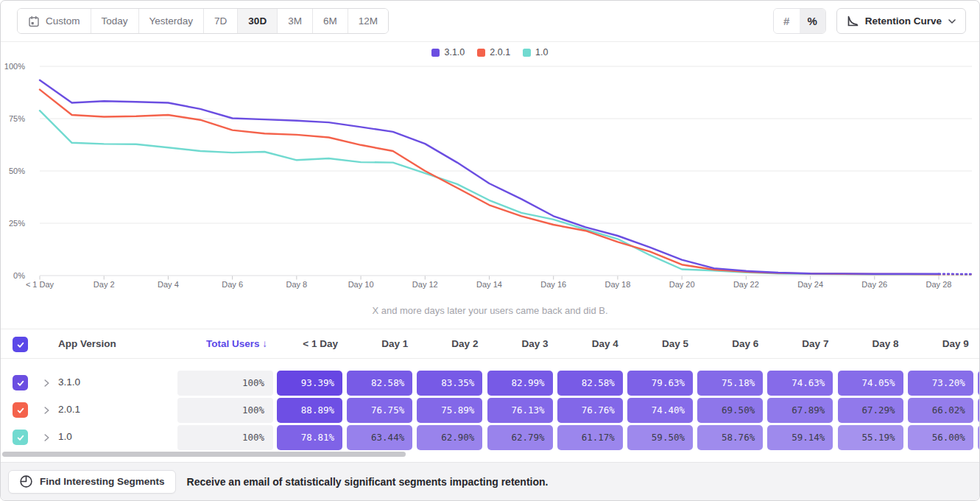 This screenshot has height=501, width=980. What do you see at coordinates (591, 410) in the screenshot?
I see `retention-cell: 76.76%` at bounding box center [591, 410].